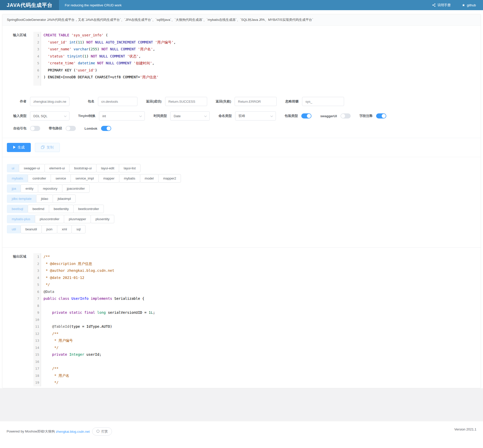 Image resolution: width=483 pixels, height=448 pixels. What do you see at coordinates (84, 178) in the screenshot?
I see `tab-service_impl: service_impl` at bounding box center [84, 178].